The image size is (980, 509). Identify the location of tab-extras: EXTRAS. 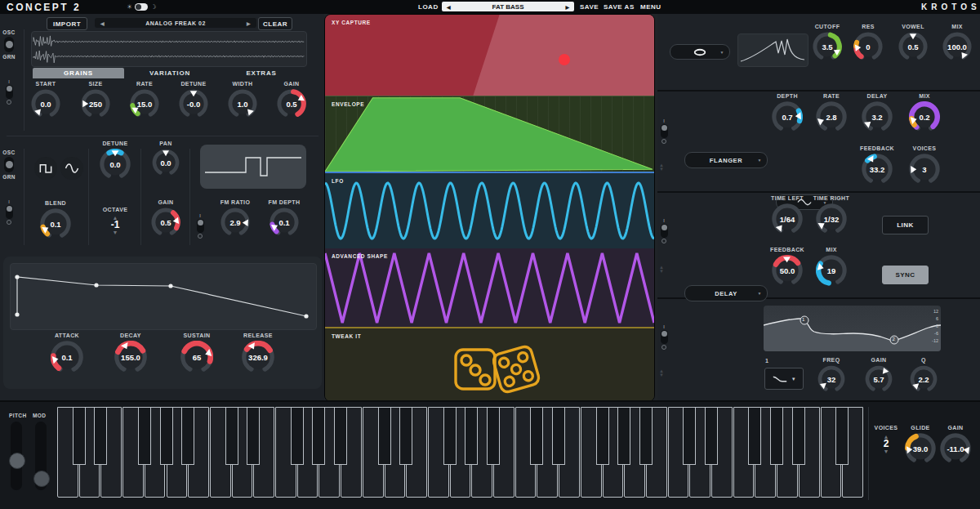
(261, 74).